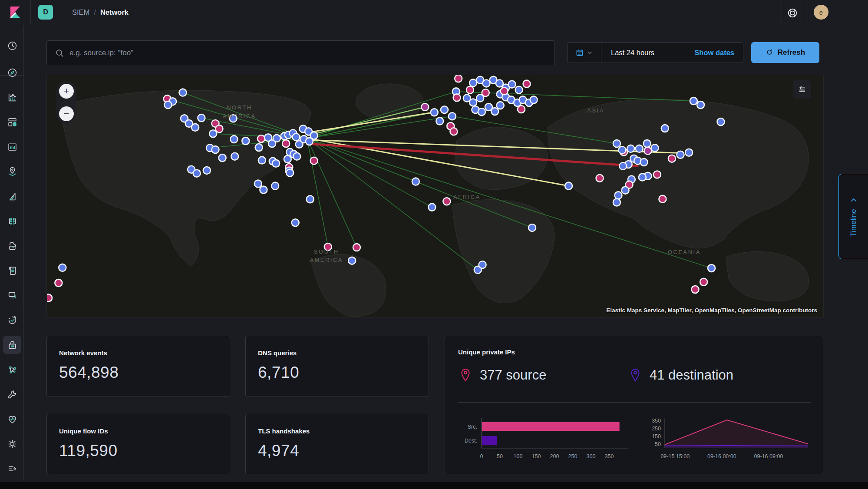 The height and width of the screenshot is (489, 868). What do you see at coordinates (46, 12) in the screenshot?
I see `space-badge: D` at bounding box center [46, 12].